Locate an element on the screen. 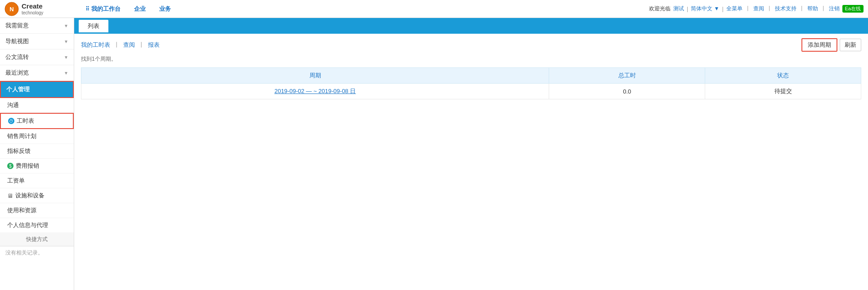  sidebar-label-indicator: 指标反馈 is located at coordinates (19, 151).